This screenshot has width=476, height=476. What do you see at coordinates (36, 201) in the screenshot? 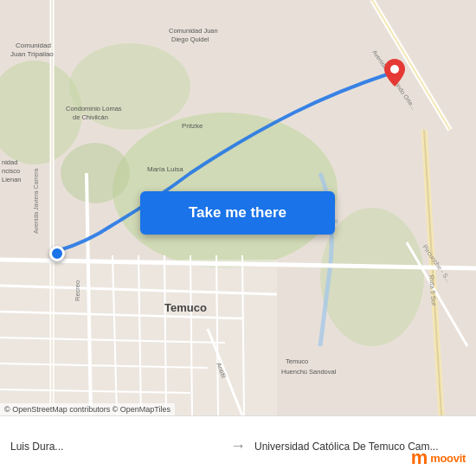
I see `svg-text: Avenida Javiera Carrera` at bounding box center [36, 201].